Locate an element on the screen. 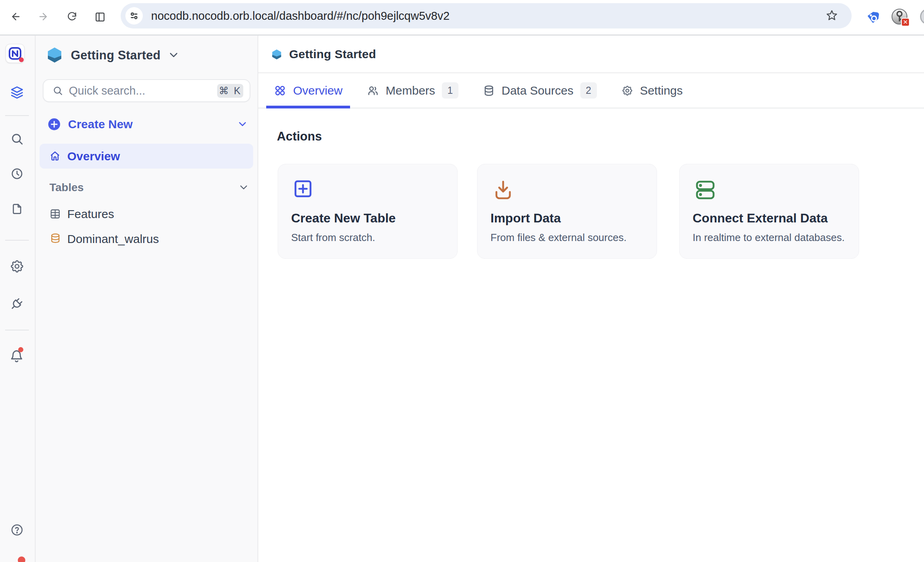  table-name: Dominant_walrus is located at coordinates (113, 239).